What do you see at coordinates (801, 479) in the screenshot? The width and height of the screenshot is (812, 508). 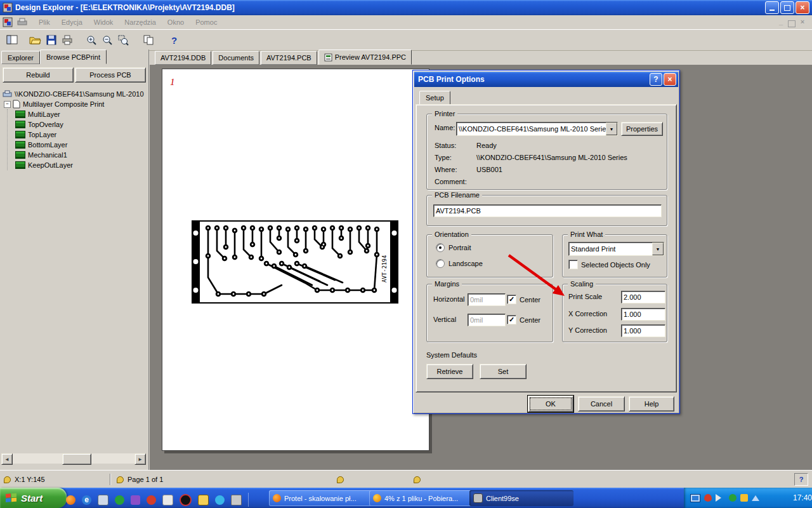 I see `status-help-icon: ?` at bounding box center [801, 479].